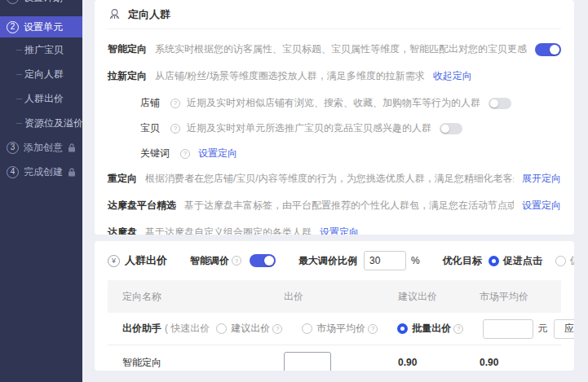 This screenshot has height=382, width=588. I want to click on shop-targeting-toggle, so click(500, 103).